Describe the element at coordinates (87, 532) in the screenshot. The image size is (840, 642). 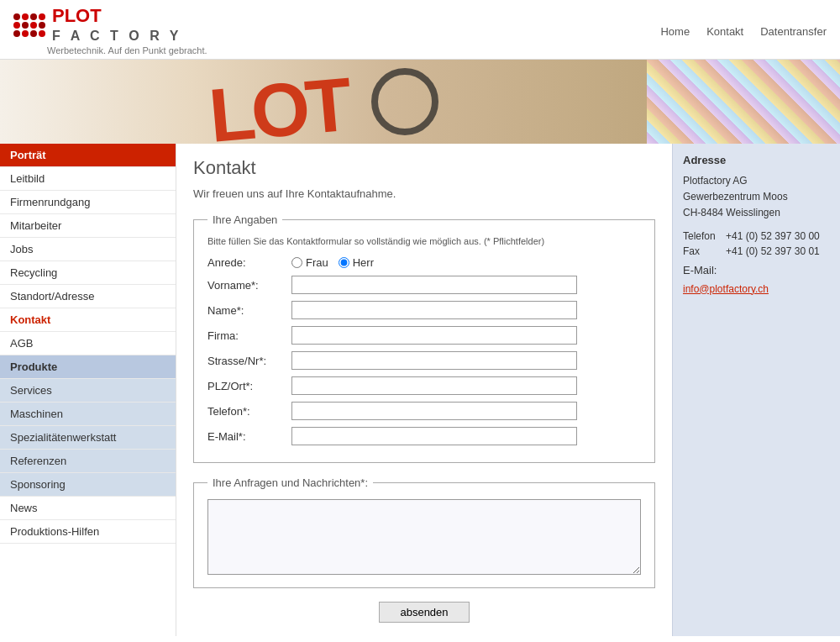
I see `sidebar-item-produktions-hilfen: Produktions-Hilfen` at that location.